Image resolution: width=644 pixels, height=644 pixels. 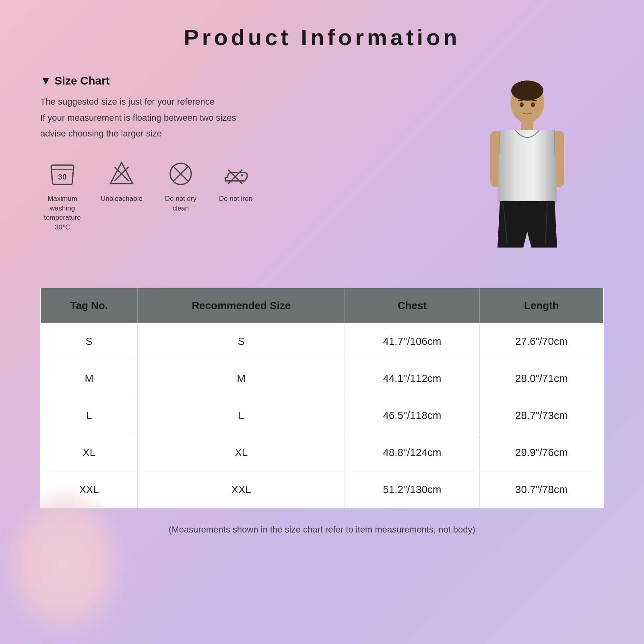 What do you see at coordinates (181, 204) in the screenshot?
I see `no-dry-clean-icon-label: Do not dry clean` at bounding box center [181, 204].